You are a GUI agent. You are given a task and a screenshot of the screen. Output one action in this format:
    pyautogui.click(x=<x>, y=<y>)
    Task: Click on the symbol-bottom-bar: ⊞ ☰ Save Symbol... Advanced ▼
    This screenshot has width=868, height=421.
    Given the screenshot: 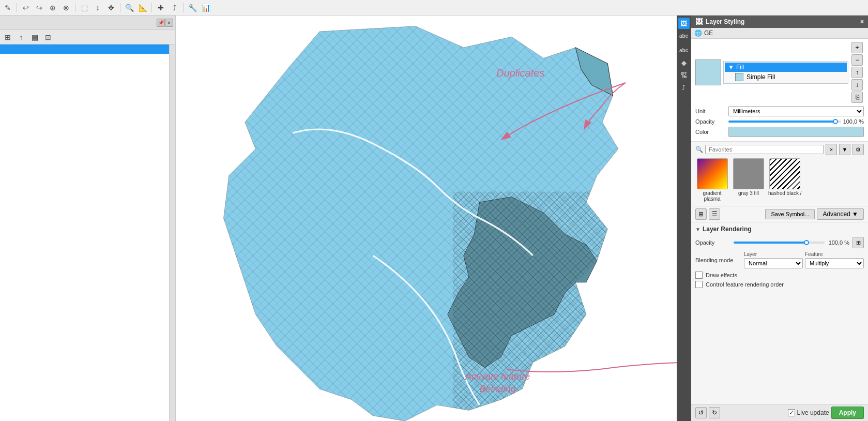 What is the action you would take?
    pyautogui.click(x=780, y=214)
    